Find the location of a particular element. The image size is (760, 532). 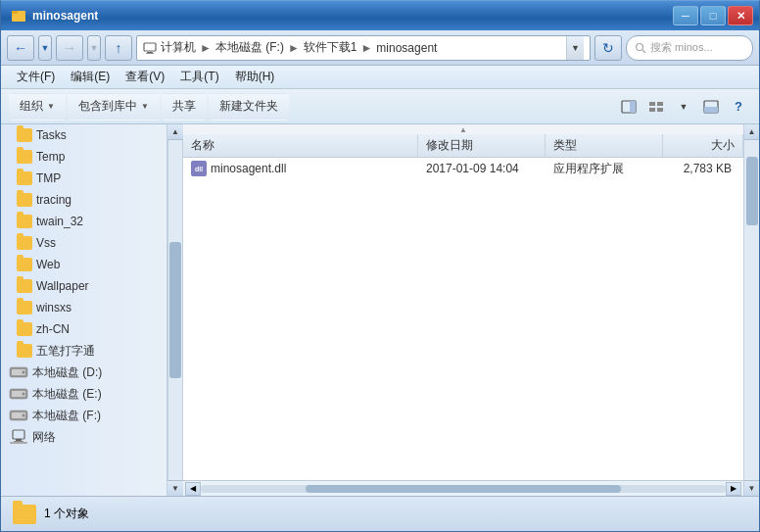

sidebar-item-wallpaper: Wallpaper is located at coordinates (84, 286).